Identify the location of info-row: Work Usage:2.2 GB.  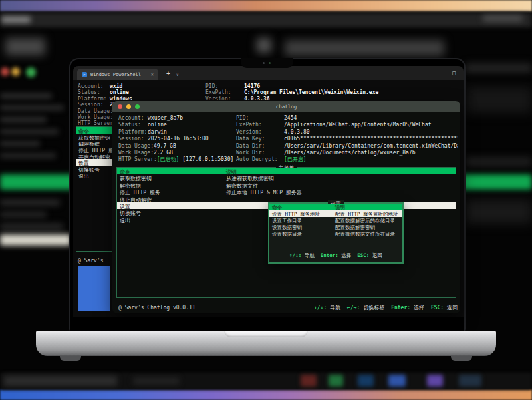
(176, 153).